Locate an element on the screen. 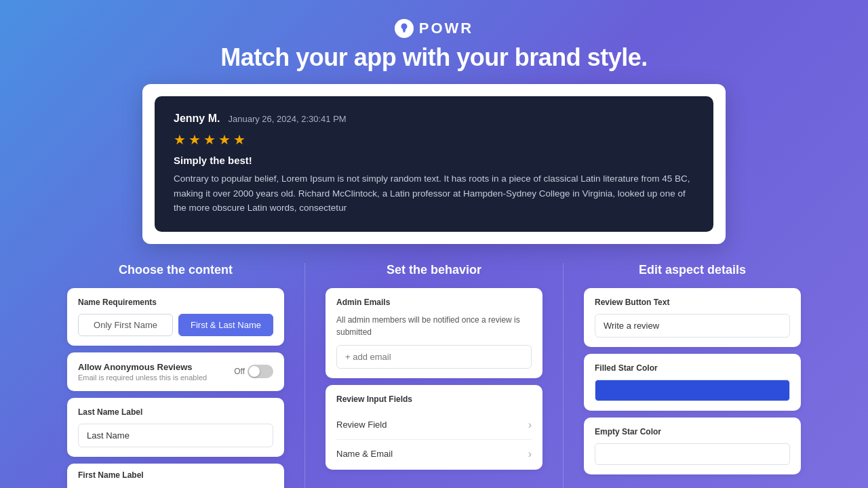 This screenshot has width=868, height=488. admin-emails-description: All admin members will be notified once … is located at coordinates (434, 326).